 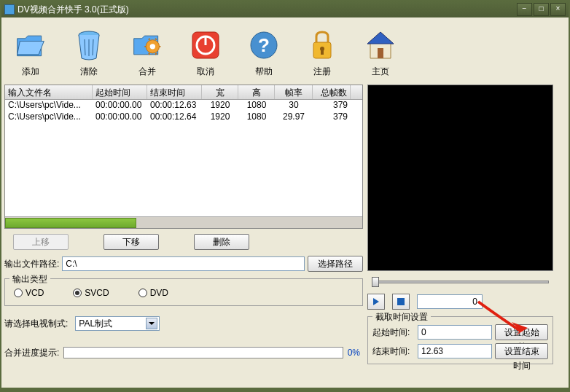 What do you see at coordinates (380, 71) in the screenshot?
I see `home-label: 主页` at bounding box center [380, 71].